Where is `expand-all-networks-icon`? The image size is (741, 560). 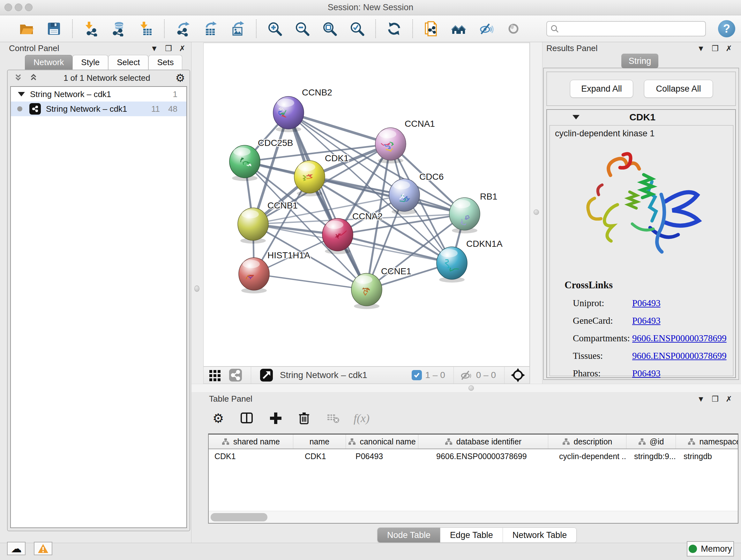 expand-all-networks-icon is located at coordinates (33, 78).